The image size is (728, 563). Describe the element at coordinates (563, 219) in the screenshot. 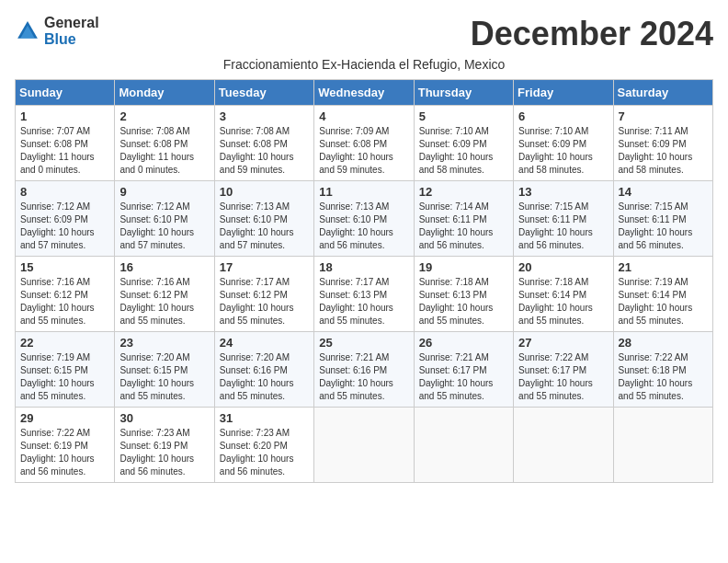

I see `calendar-cell: 13Sunrise: 7:15 AM Sunset: 6:11 PM Dayli…` at that location.